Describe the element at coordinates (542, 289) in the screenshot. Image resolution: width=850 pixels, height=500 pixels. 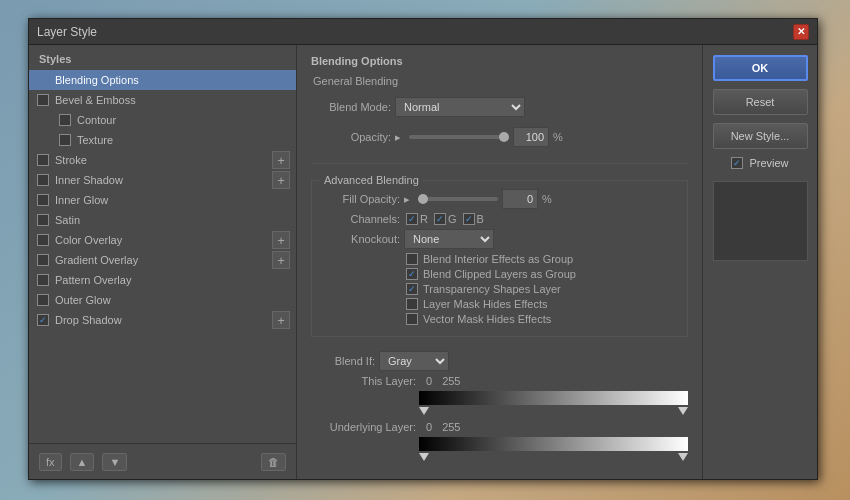
I see `transparency-row: Transparency Shapes Layer` at that location.